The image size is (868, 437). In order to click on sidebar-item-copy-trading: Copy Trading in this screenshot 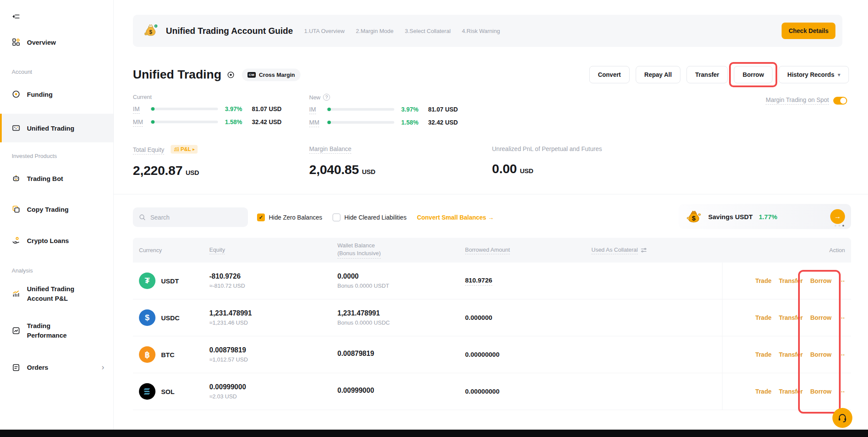, I will do `click(56, 209)`.